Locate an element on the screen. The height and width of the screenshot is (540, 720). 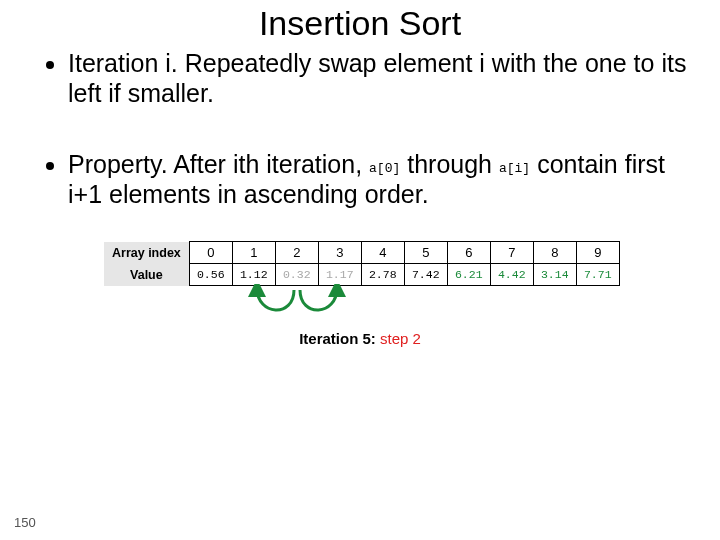
val-cell: 7.71 is located at coordinates (598, 275).